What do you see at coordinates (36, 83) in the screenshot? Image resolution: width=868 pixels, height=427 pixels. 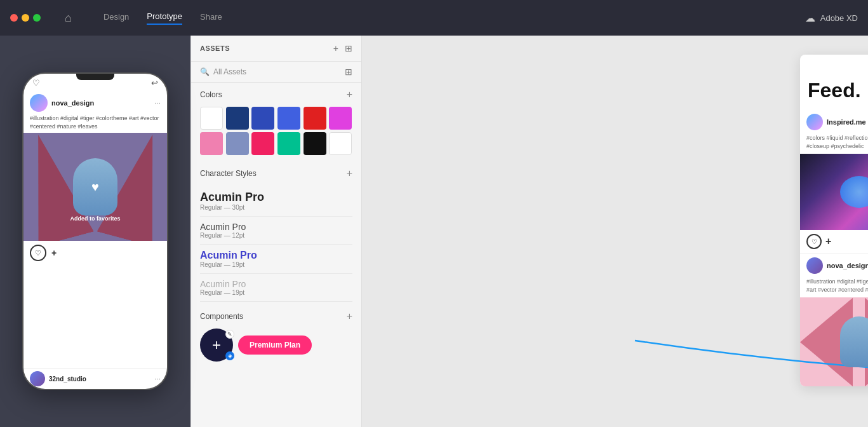 I see `phone-heart-icon: ♡` at bounding box center [36, 83].